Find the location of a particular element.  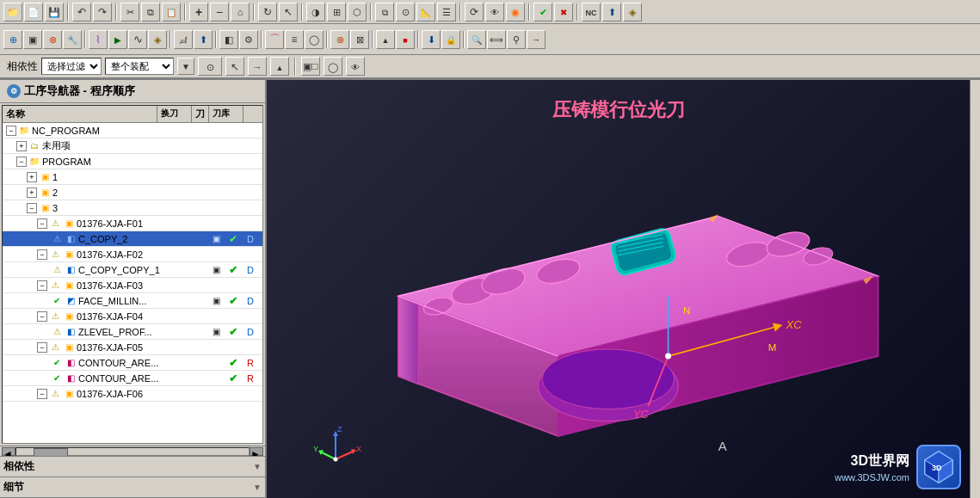

thread-btn is located at coordinates (360, 40).